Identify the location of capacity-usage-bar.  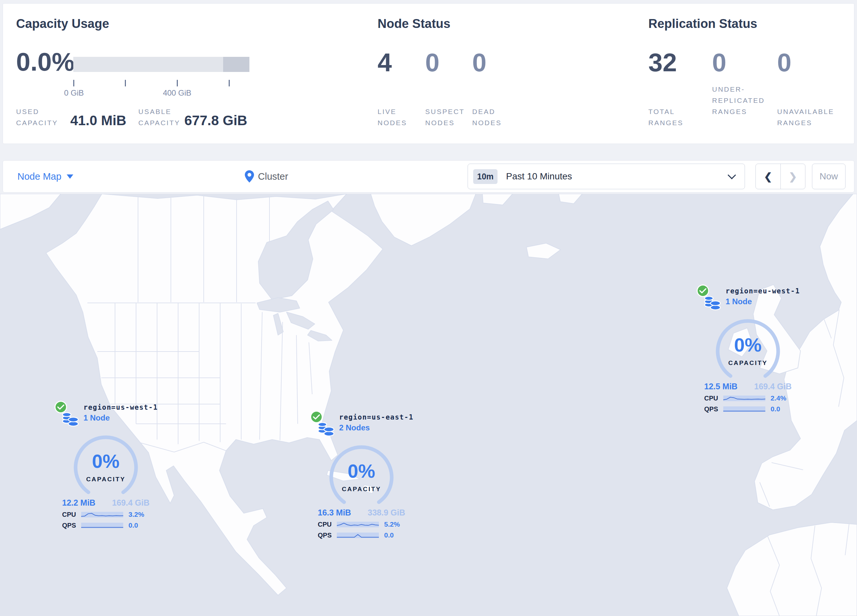
(161, 64).